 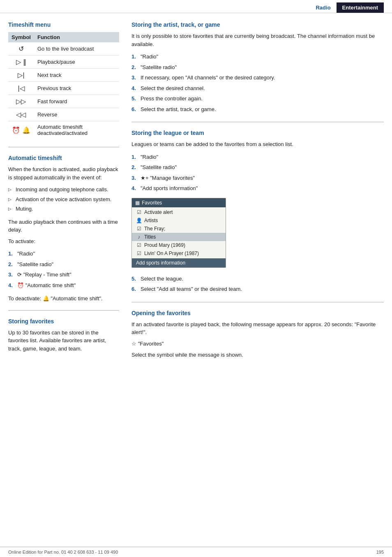 I want to click on col-symbol: Symbol, so click(x=21, y=37).